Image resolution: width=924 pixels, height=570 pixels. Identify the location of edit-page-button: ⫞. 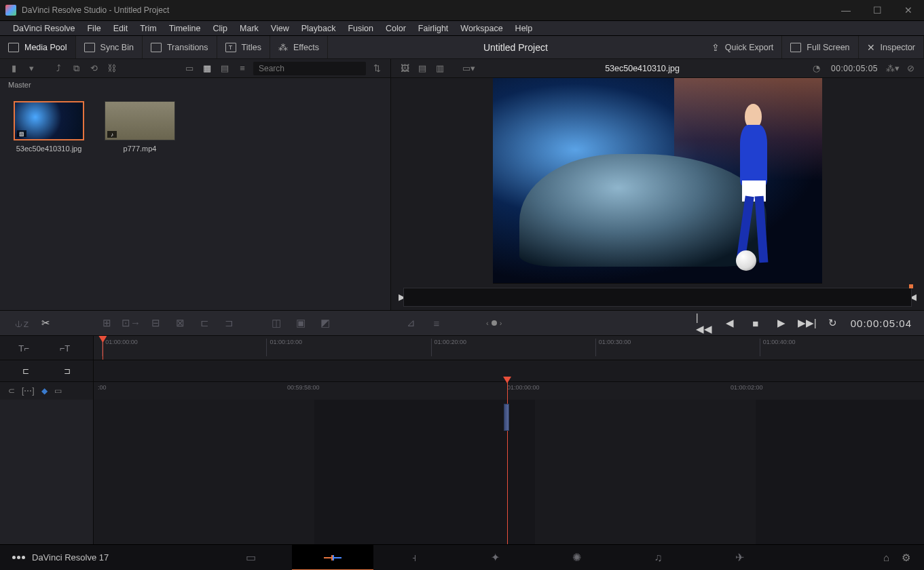
(414, 558).